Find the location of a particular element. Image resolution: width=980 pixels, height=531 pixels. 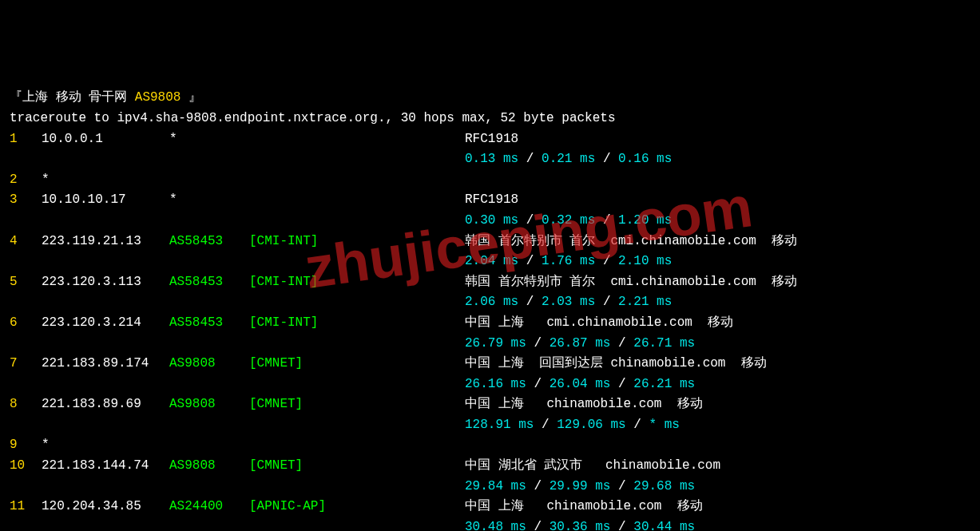

hop-latency: 2.04 ms is located at coordinates (492, 261).